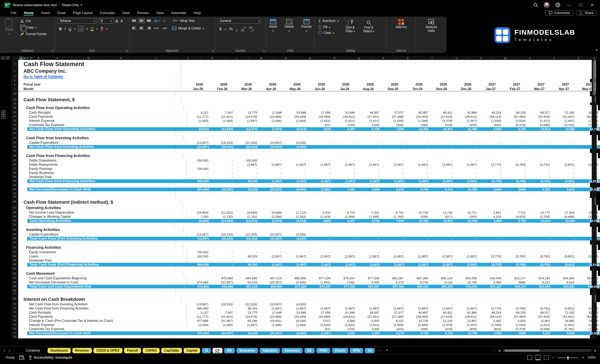  Describe the element at coordinates (31, 58) in the screenshot. I see `column-header-d: D` at that location.